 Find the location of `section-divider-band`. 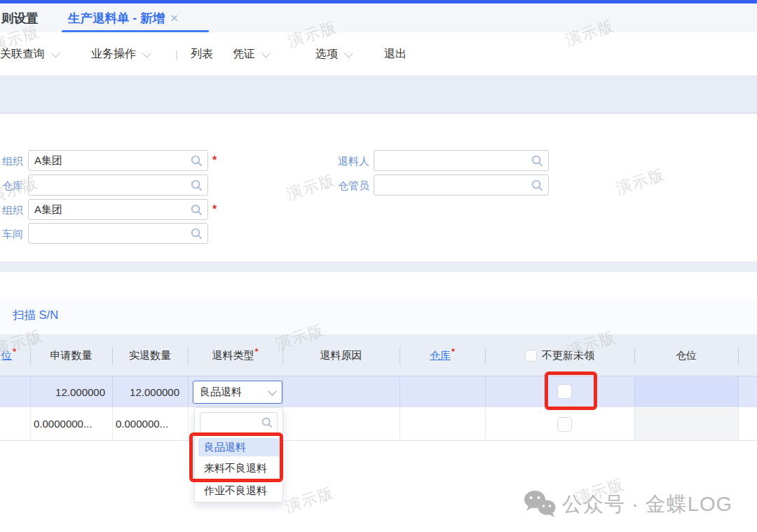

section-divider-band is located at coordinates (378, 266).